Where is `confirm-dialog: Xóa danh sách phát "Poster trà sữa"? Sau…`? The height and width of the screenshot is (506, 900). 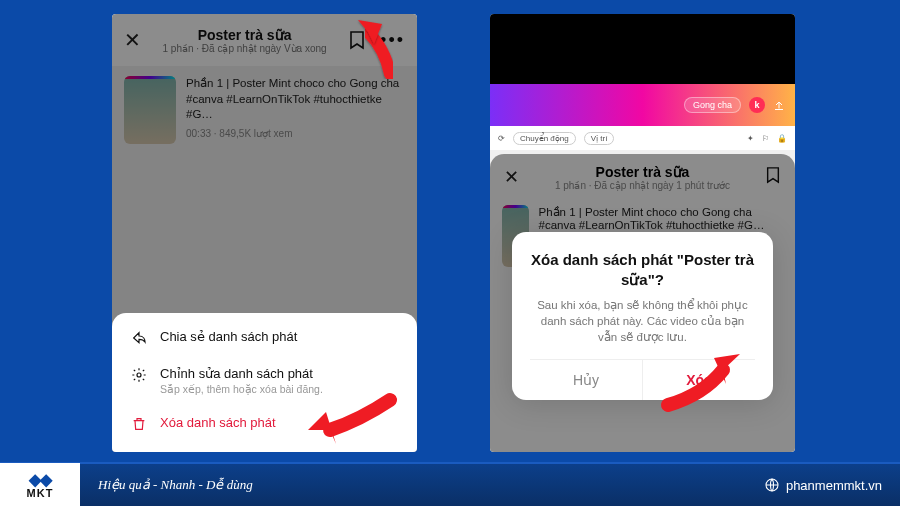 confirm-dialog: Xóa danh sách phát "Poster trà sữa"? Sau… is located at coordinates (642, 316).